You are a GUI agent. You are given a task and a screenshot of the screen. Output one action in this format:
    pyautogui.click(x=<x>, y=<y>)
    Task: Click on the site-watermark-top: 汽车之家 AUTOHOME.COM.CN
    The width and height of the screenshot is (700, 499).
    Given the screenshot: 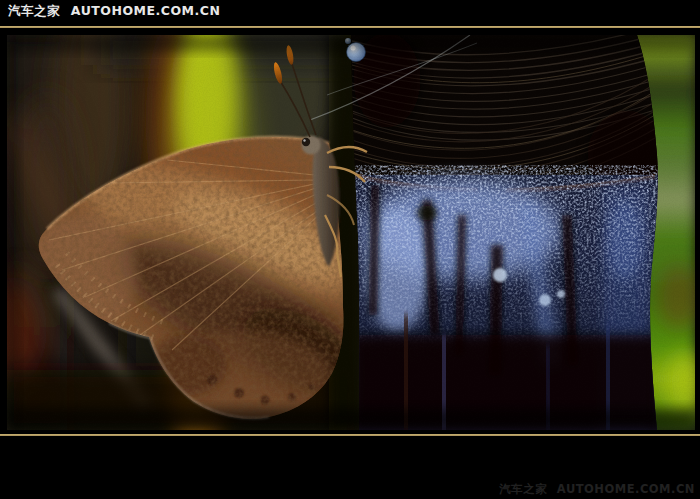 What is the action you would take?
    pyautogui.click(x=114, y=12)
    